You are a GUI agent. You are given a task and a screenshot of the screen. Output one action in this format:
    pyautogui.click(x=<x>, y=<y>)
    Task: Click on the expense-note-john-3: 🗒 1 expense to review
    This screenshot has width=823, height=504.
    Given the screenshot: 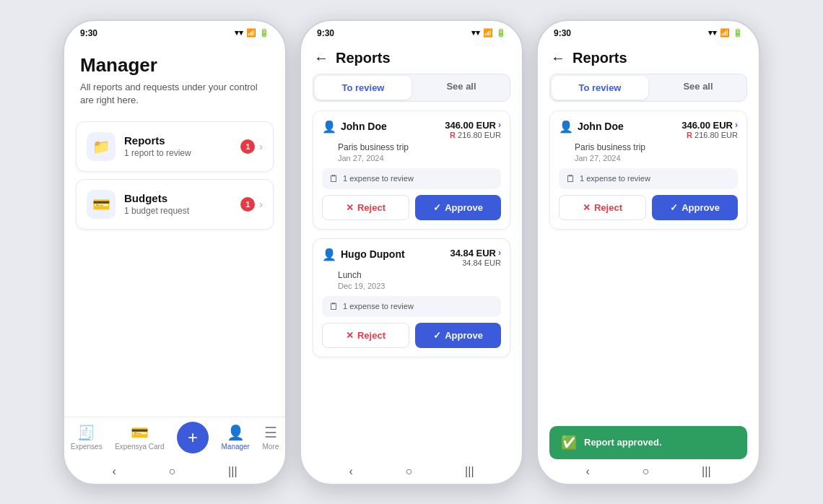 What is the action you would take?
    pyautogui.click(x=648, y=179)
    